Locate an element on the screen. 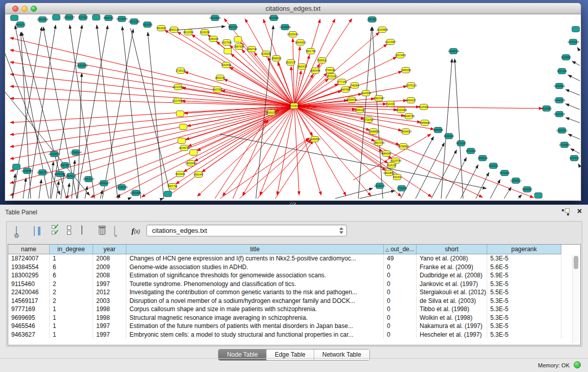 The width and height of the screenshot is (588, 372). table-row: 969969511998Structural magnetic resonanc… is located at coordinates (294, 318).